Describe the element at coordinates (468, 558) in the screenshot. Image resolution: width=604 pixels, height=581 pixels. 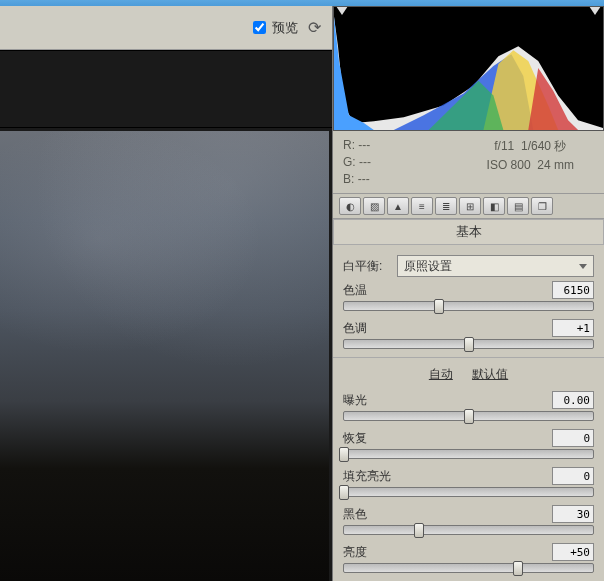
I see `bright-slider-row: 亮度` at that location.